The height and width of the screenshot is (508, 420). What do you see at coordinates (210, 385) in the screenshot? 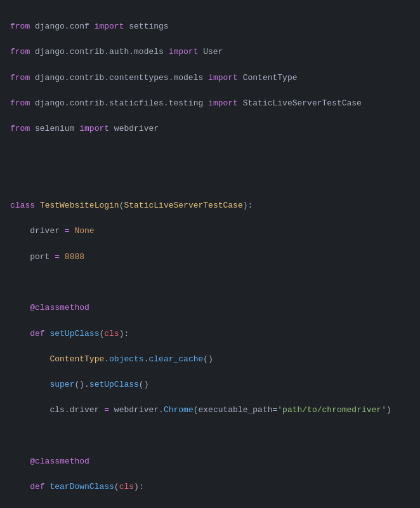
I see `code-line: super().setUpClass()` at bounding box center [210, 385].